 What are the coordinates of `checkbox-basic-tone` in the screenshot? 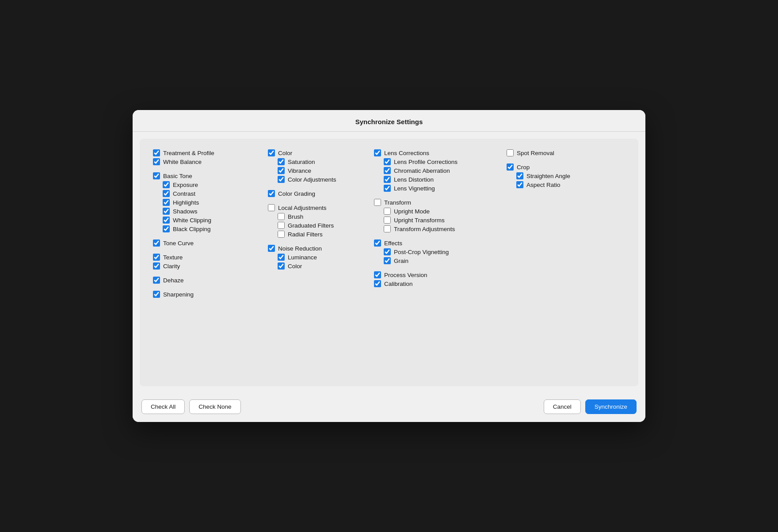 It's located at (156, 176).